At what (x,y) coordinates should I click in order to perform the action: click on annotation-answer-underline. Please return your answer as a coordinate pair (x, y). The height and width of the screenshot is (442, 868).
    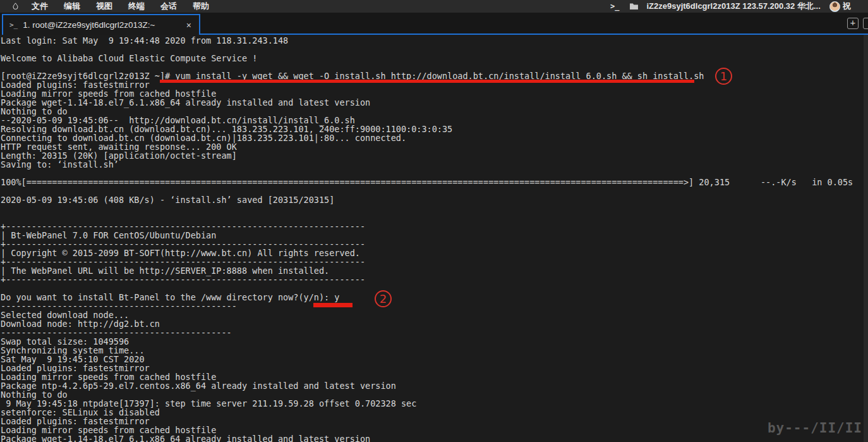
    Looking at the image, I should click on (333, 305).